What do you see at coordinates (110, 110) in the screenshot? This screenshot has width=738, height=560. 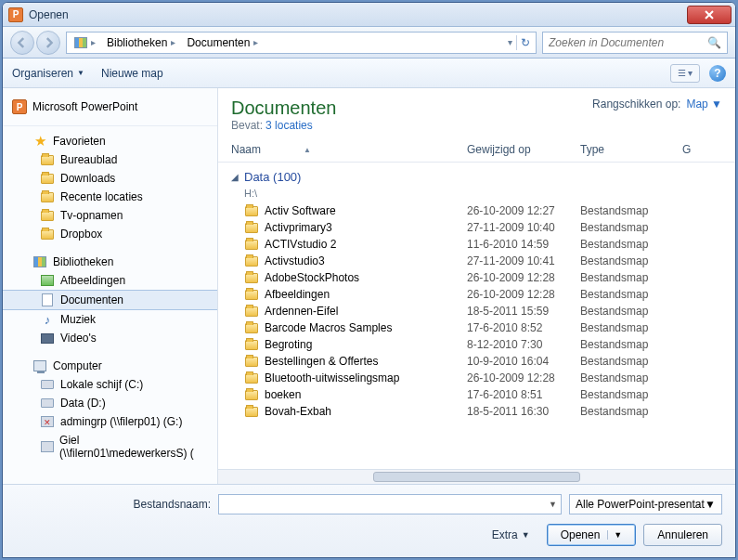 I see `sidebar-app-filter: P Microsoft PowerPoint` at bounding box center [110, 110].